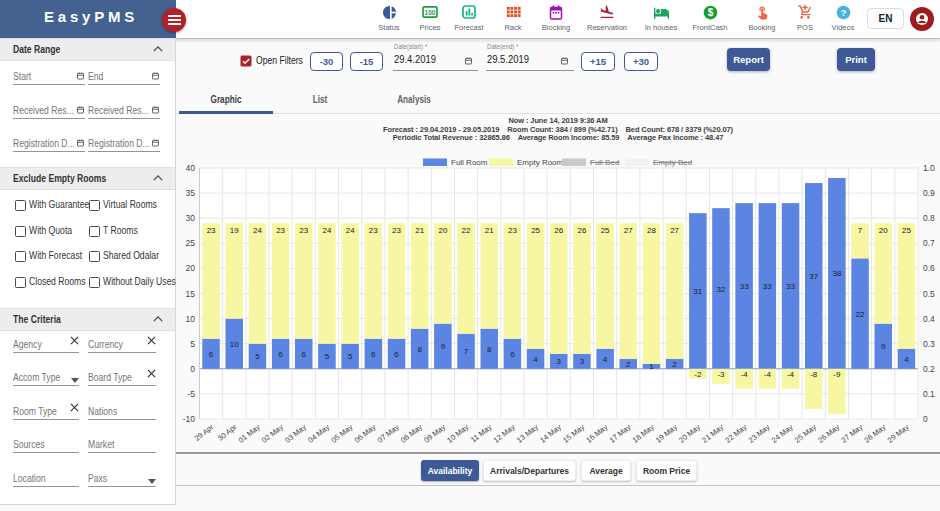  What do you see at coordinates (836, 274) in the screenshot?
I see `svg-text: 38` at bounding box center [836, 274].